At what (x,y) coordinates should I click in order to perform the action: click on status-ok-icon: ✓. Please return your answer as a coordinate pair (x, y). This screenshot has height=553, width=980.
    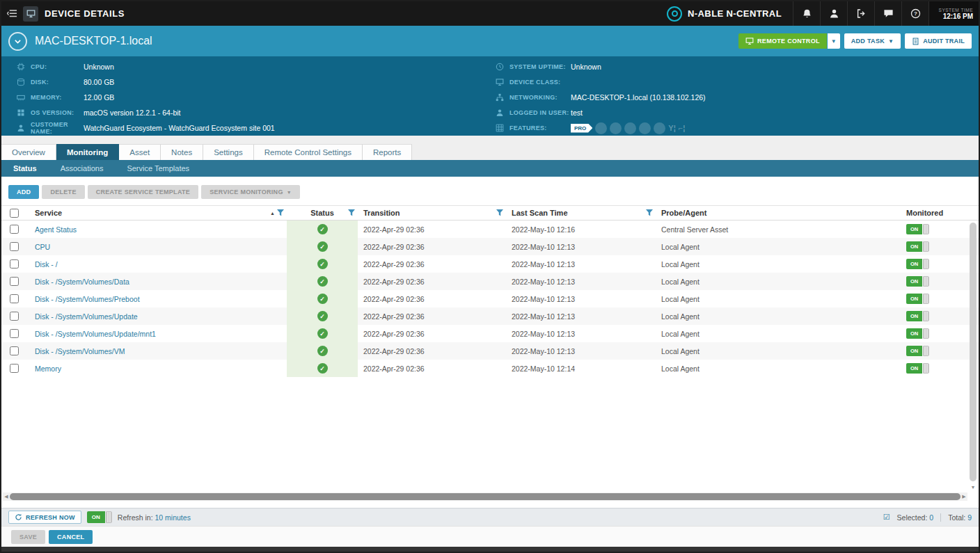
    Looking at the image, I should click on (323, 299).